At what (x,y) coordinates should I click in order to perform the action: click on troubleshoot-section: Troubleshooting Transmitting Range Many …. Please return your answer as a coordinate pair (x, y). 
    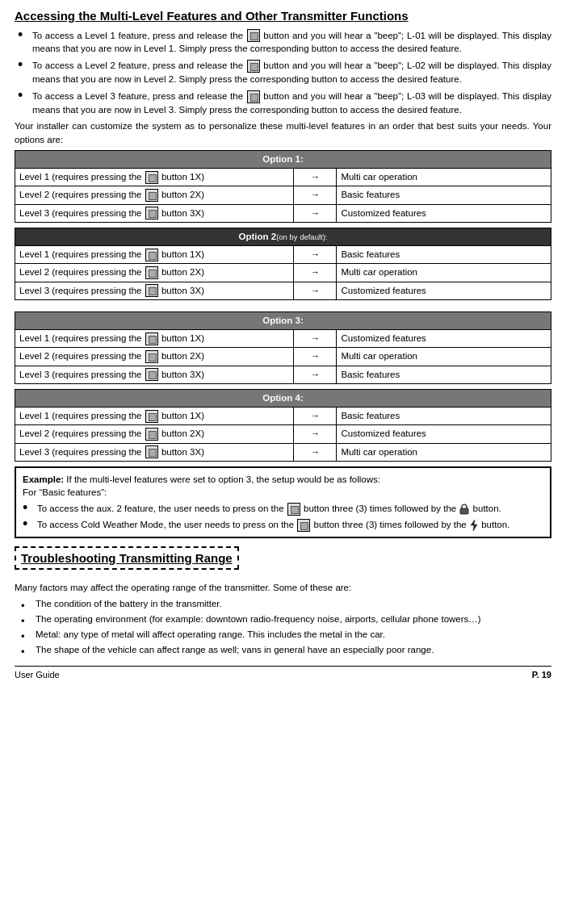
    Looking at the image, I should click on (283, 602).